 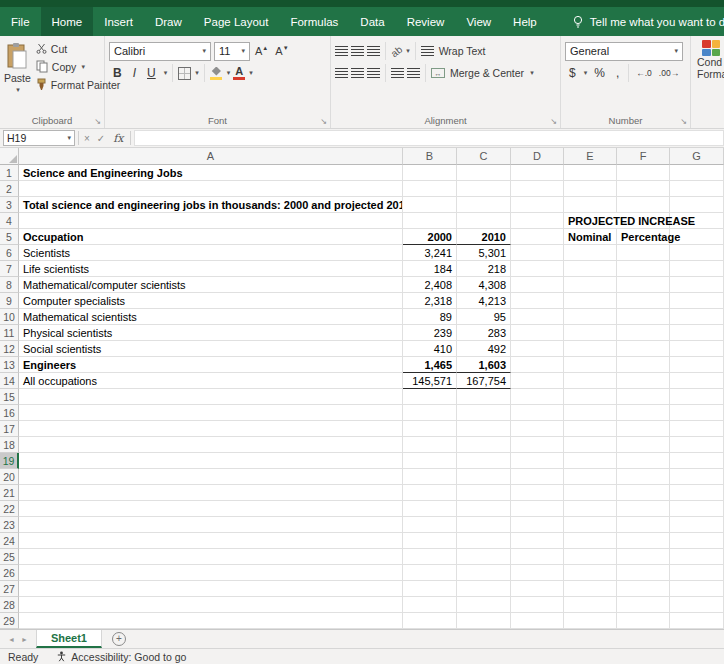 What do you see at coordinates (118, 138) in the screenshot?
I see `insert-function-button: fx` at bounding box center [118, 138].